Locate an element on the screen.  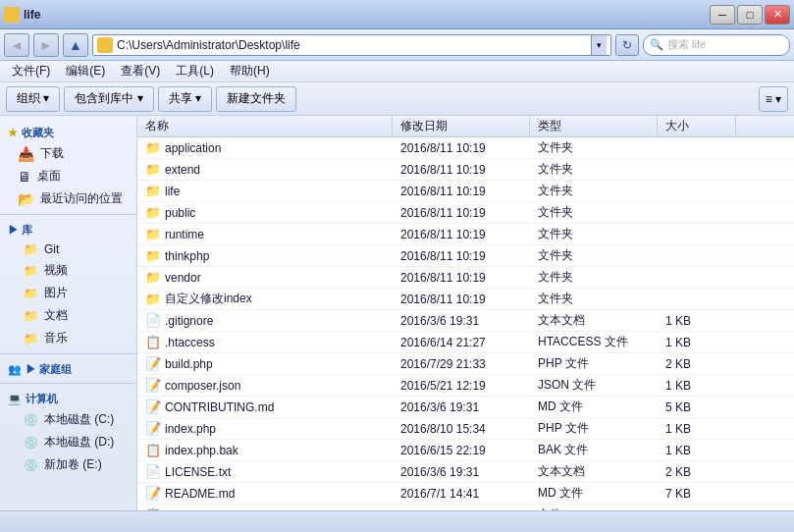
menu-edit: 编辑(E) is located at coordinates (85, 71).